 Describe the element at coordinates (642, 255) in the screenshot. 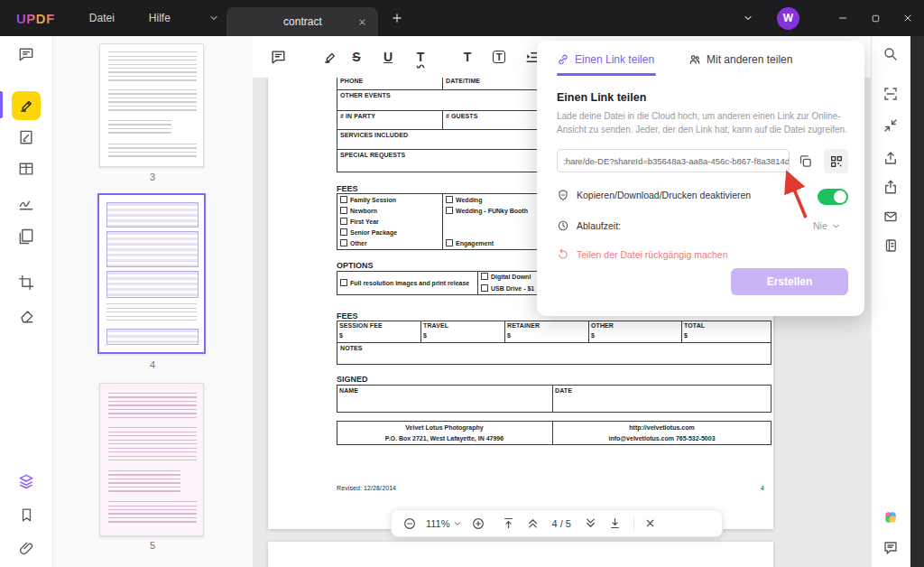

I see `revoke-share-link: Teilen der Datei rückgängig machen` at that location.